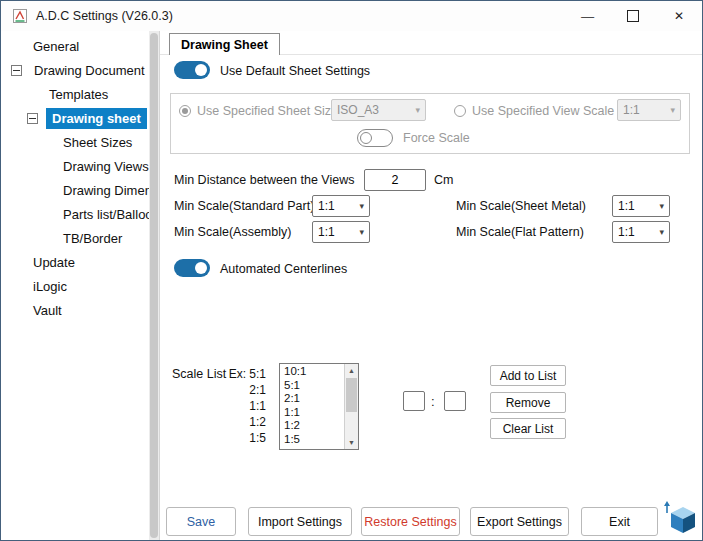 The width and height of the screenshot is (703, 541). Describe the element at coordinates (528, 429) in the screenshot. I see `button-label: Clear List` at that location.